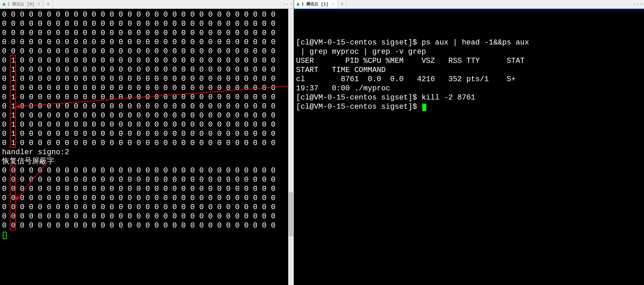 Image resolution: width=644 pixels, height=285 pixels. Describe the element at coordinates (469, 79) in the screenshot. I see `terminal-line: cl 8761 0.0 0.0 4216 352 pts/1 S+` at that location.